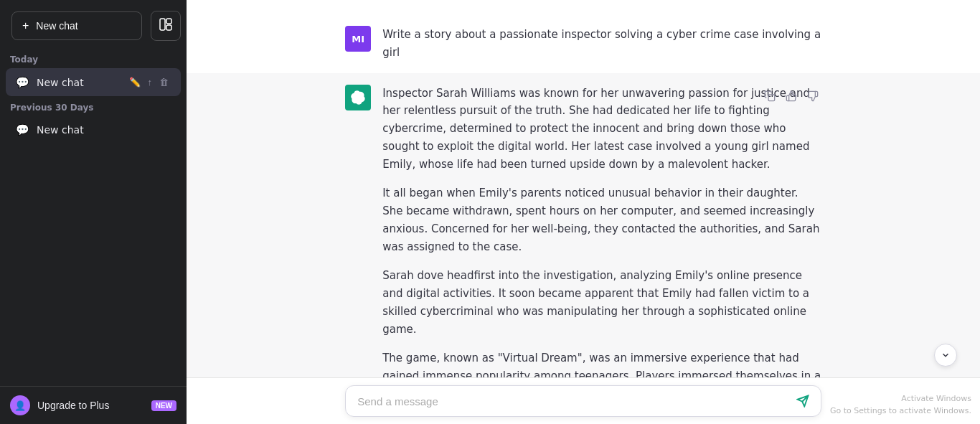 The width and height of the screenshot is (980, 424). What do you see at coordinates (26, 26) in the screenshot?
I see `plus-icon: +` at bounding box center [26, 26].